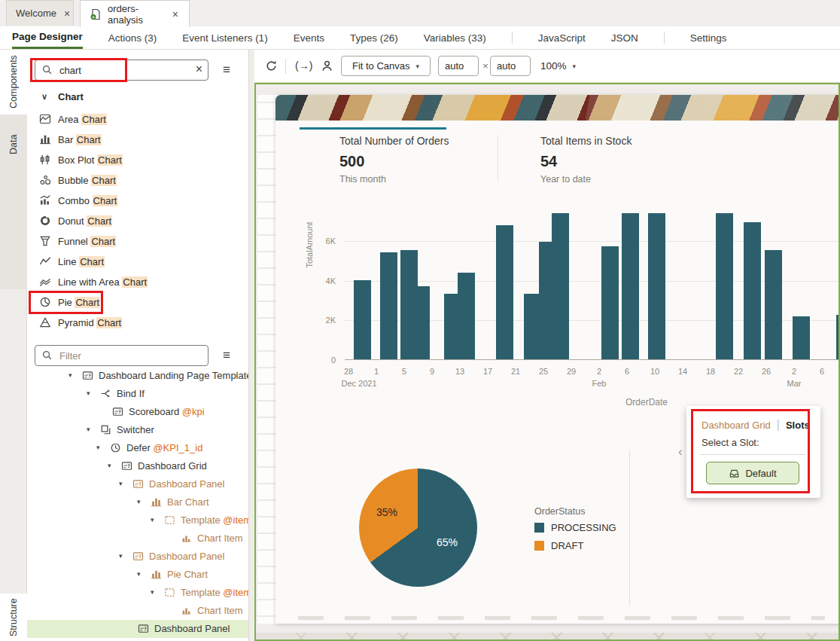 Image resolution: width=840 pixels, height=641 pixels. Describe the element at coordinates (14, 82) in the screenshot. I see `sidebar-tab-components: Components` at that location.